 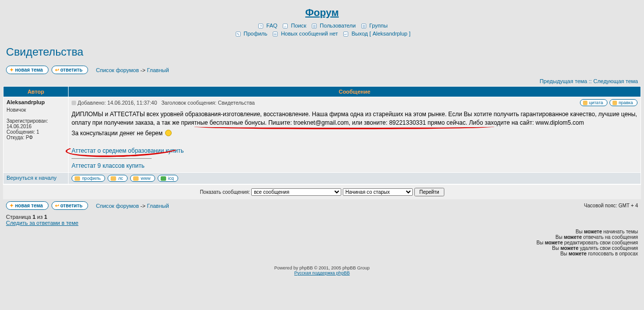 I want to click on members-icon: ☰, so click(x=314, y=26).